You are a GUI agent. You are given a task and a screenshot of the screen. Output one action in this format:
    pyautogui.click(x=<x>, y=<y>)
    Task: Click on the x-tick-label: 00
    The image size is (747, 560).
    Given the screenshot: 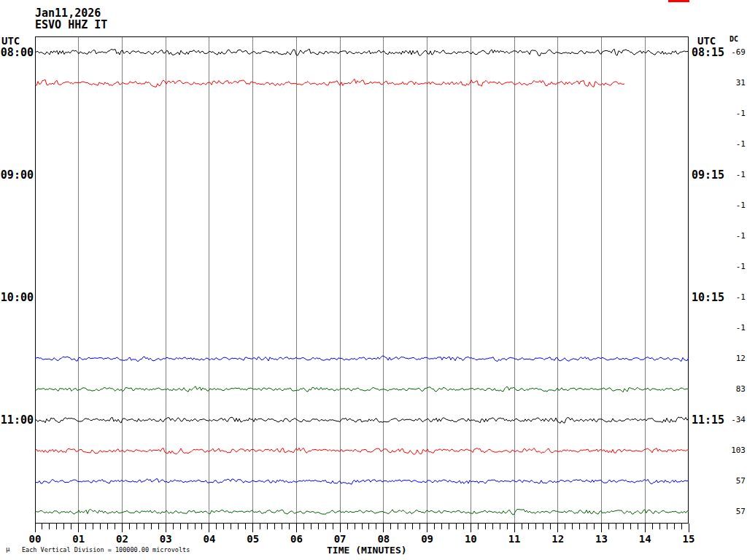 What is the action you would take?
    pyautogui.click(x=35, y=540)
    